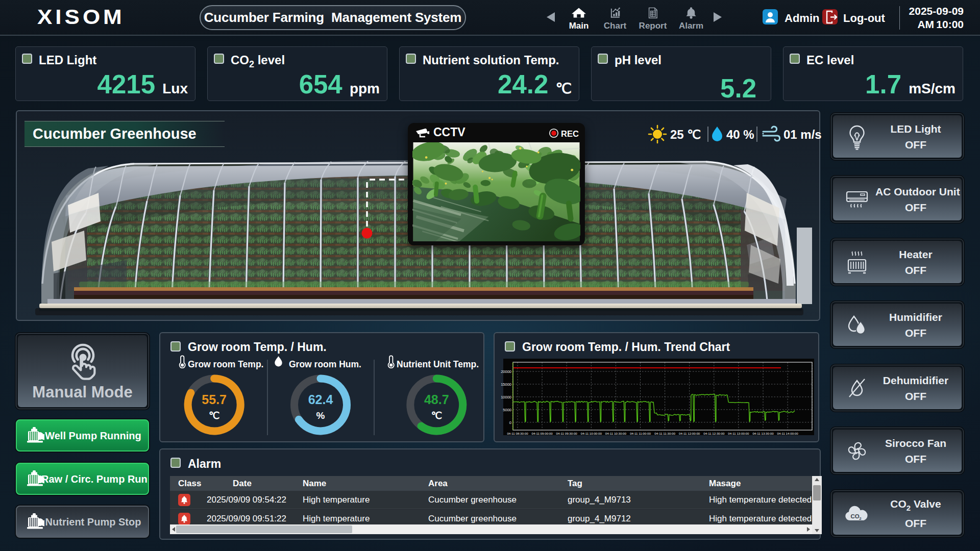 The height and width of the screenshot is (551, 980). I want to click on svg-text: Nutrient Unit Temp., so click(438, 364).